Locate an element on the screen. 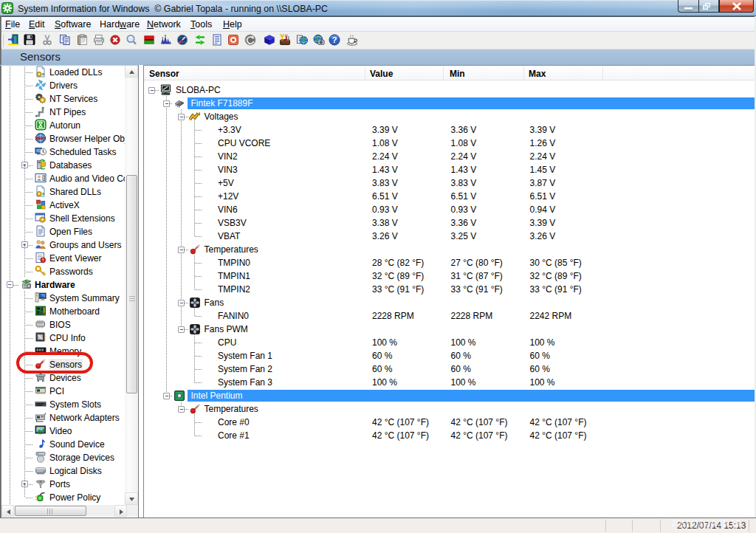  svg-text: BHO is located at coordinates (41, 139).